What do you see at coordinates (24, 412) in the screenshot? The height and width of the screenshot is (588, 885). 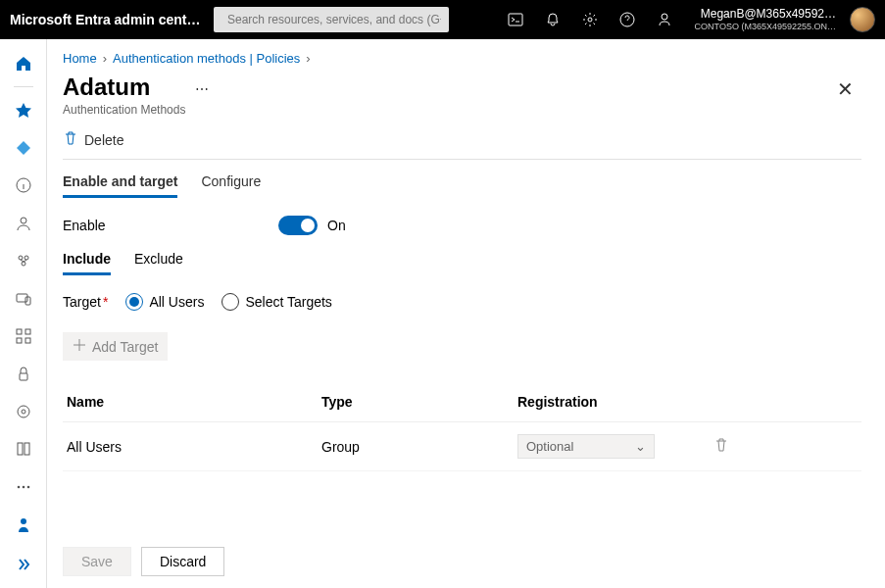 I see `sidebar-governance-icon` at bounding box center [24, 412].